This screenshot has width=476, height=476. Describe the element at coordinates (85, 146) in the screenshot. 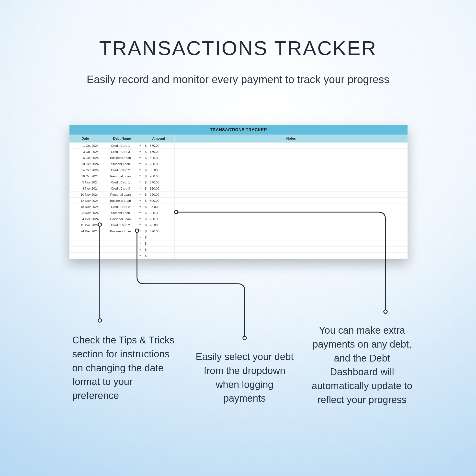

I see `cell-date: 1 Oct 2024` at that location.